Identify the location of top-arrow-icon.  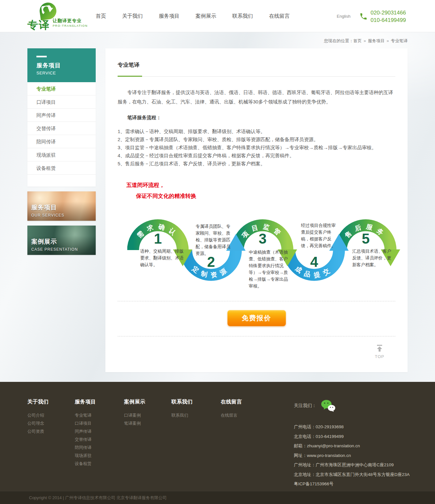
(380, 348).